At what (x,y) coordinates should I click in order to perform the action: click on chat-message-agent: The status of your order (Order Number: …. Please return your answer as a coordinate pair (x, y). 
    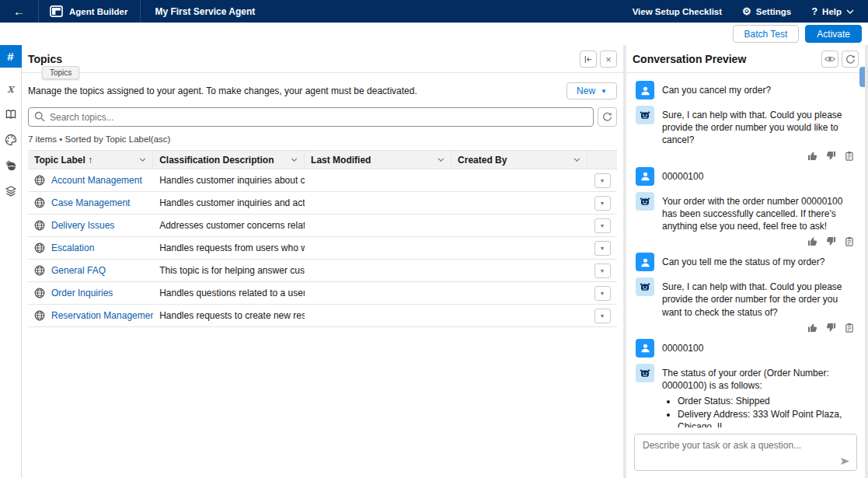
    Looking at the image, I should click on (746, 396).